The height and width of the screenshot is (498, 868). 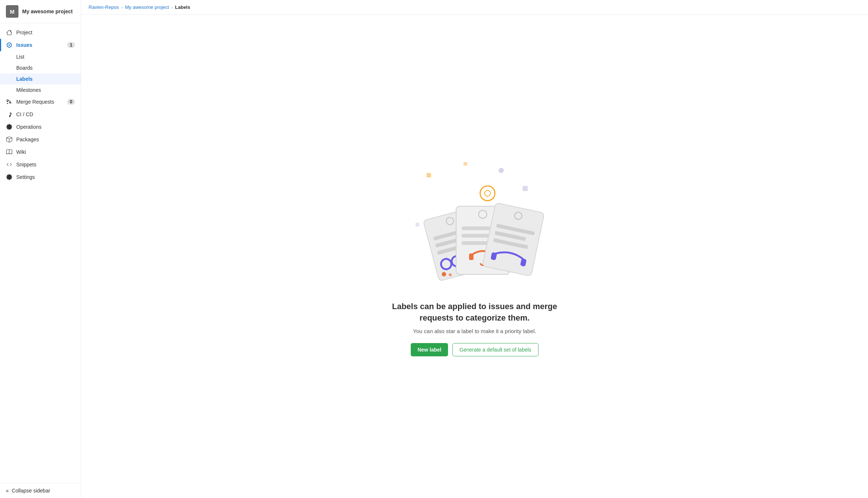 What do you see at coordinates (41, 152) in the screenshot?
I see `sidebar-item-wiki: Wiki` at bounding box center [41, 152].